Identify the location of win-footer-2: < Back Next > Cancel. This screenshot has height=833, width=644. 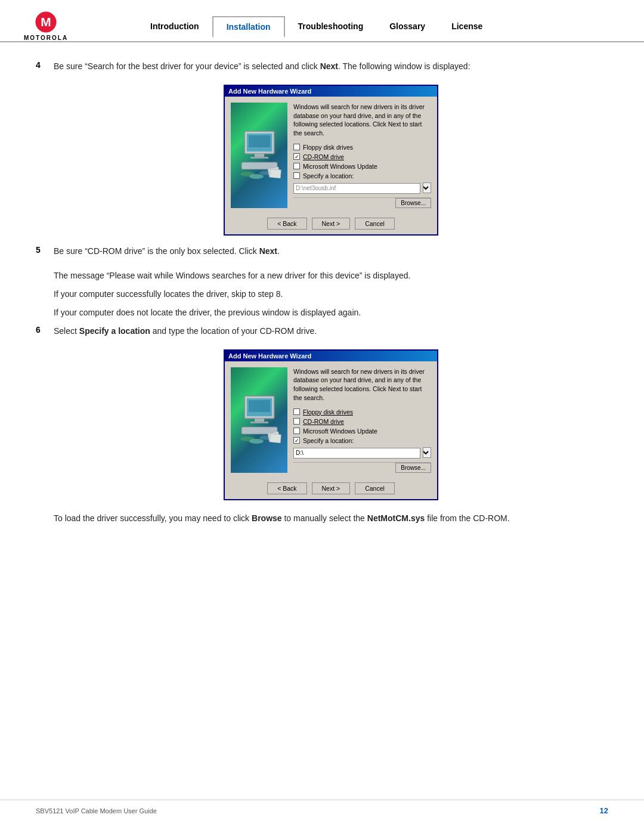
(331, 489).